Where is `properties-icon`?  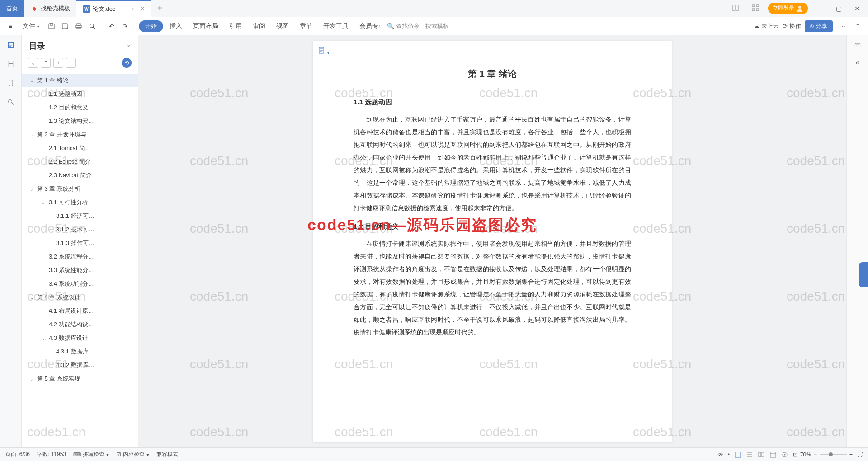 properties-icon is located at coordinates (858, 45).